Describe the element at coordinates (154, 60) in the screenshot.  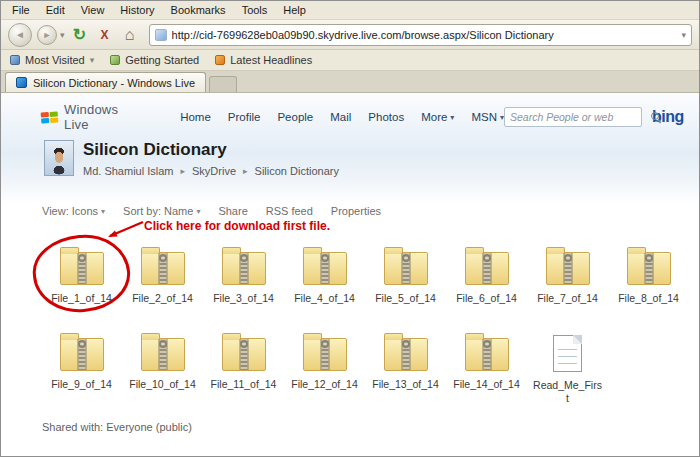
I see `bookmark-getting-started: Getting Started` at that location.